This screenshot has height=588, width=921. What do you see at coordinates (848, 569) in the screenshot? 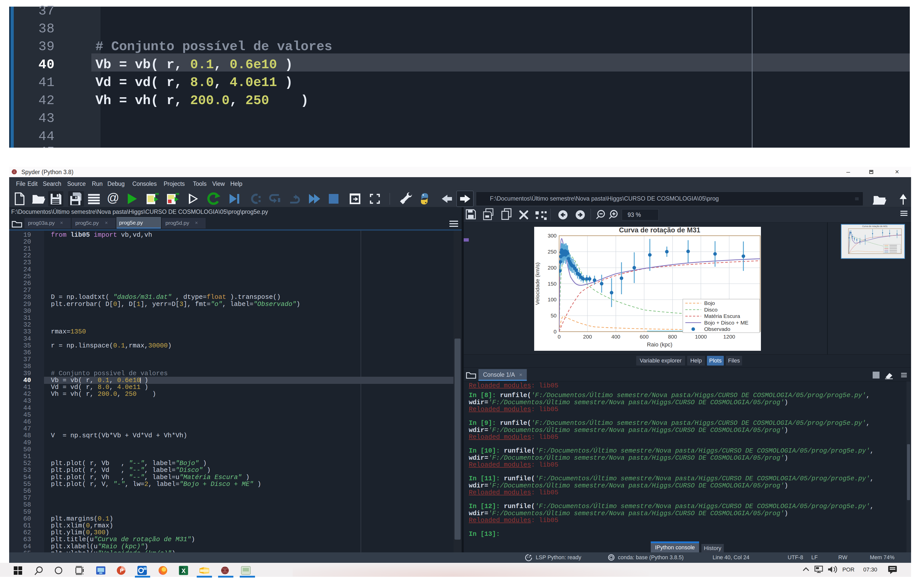
I see `svg-text: POR` at bounding box center [848, 569].